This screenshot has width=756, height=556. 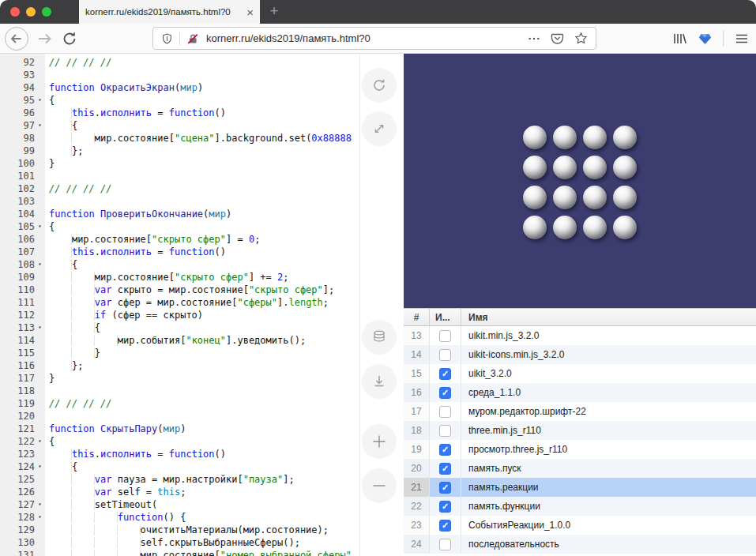 What do you see at coordinates (15, 12) in the screenshot?
I see `close-window-button` at bounding box center [15, 12].